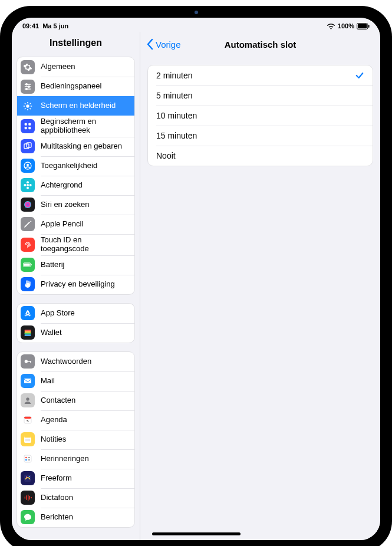  Describe the element at coordinates (261, 116) in the screenshot. I see `auto-lock-option: 10 minuten` at that location.